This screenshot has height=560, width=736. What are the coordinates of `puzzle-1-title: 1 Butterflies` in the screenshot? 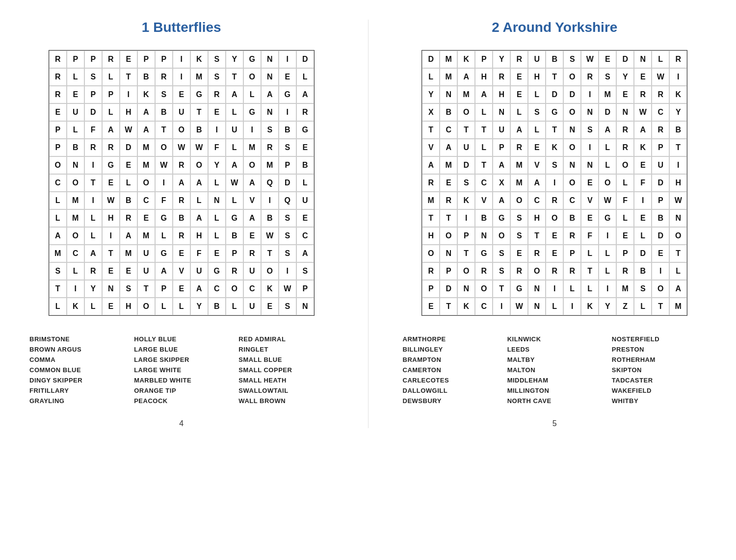 It's located at (182, 27).